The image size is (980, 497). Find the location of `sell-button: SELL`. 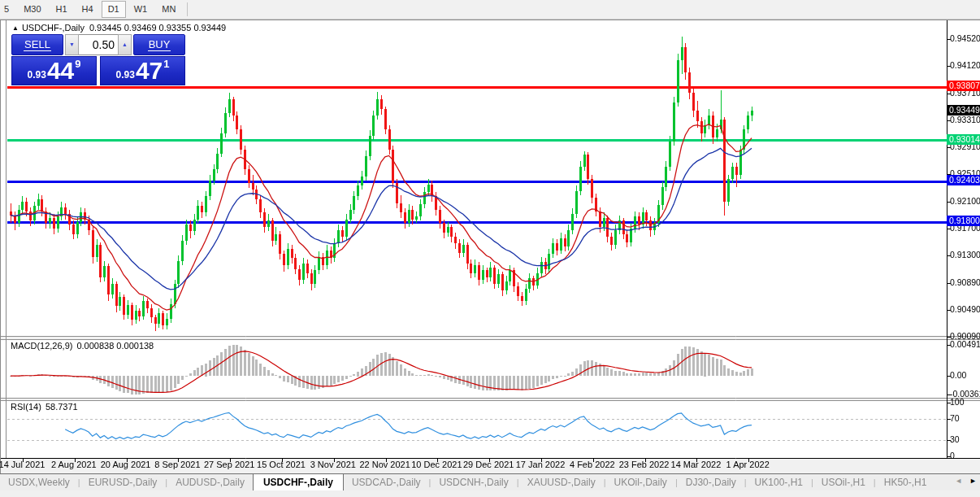

sell-button: SELL is located at coordinates (37, 45).